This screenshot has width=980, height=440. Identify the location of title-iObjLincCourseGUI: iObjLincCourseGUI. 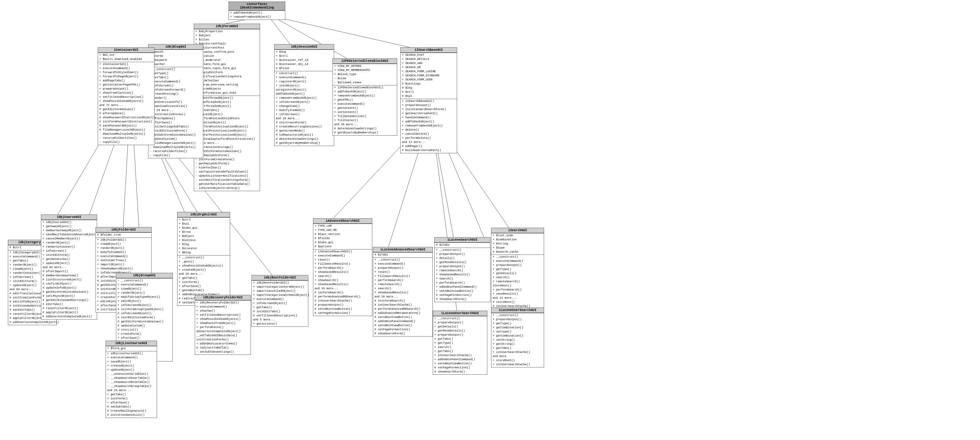
(131, 343).